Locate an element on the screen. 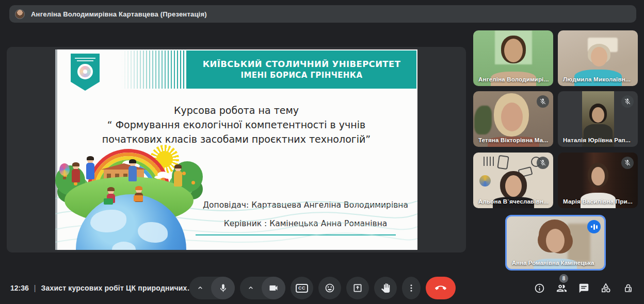 This screenshot has height=304, width=644. emoji-icon is located at coordinates (330, 288).